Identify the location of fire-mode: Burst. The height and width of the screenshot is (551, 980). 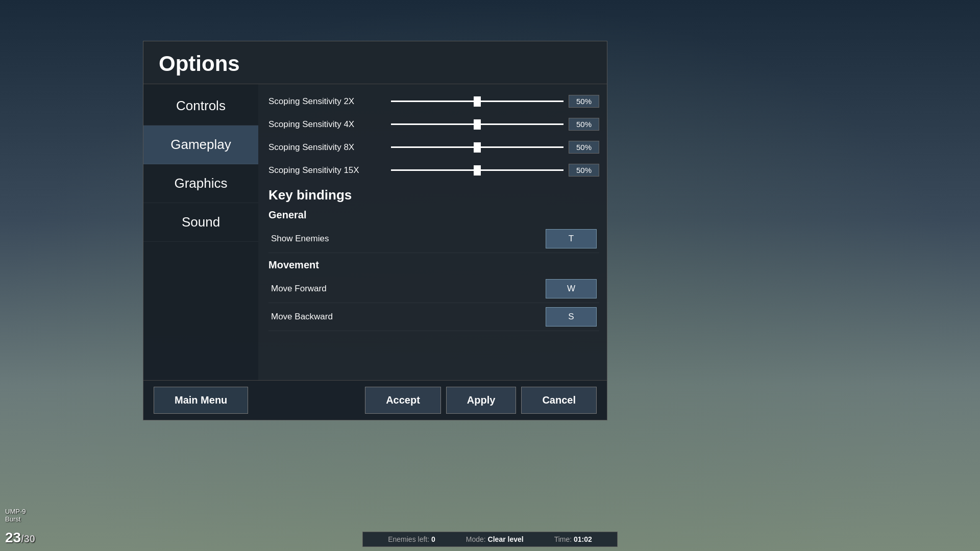
(15, 519).